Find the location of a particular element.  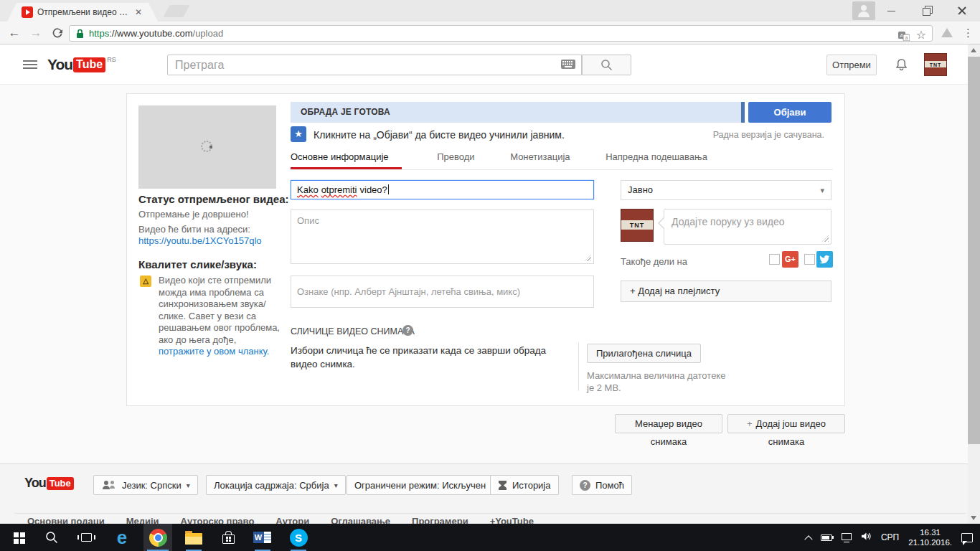

edge-letter: e is located at coordinates (122, 537).